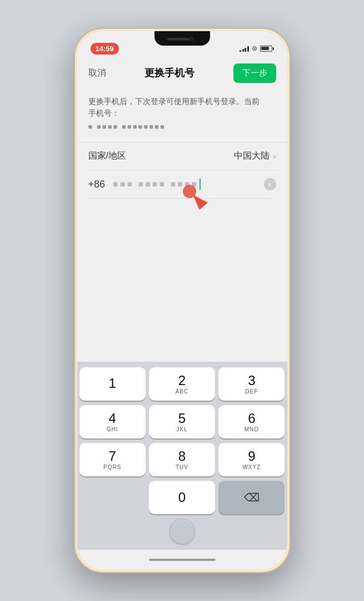  What do you see at coordinates (192, 39) in the screenshot?
I see `camera-dot` at bounding box center [192, 39].